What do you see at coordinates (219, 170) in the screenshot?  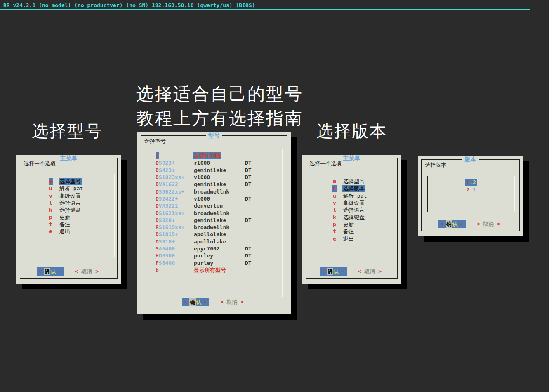 I see `model-row: DS423+ geminilake DT` at bounding box center [219, 170].